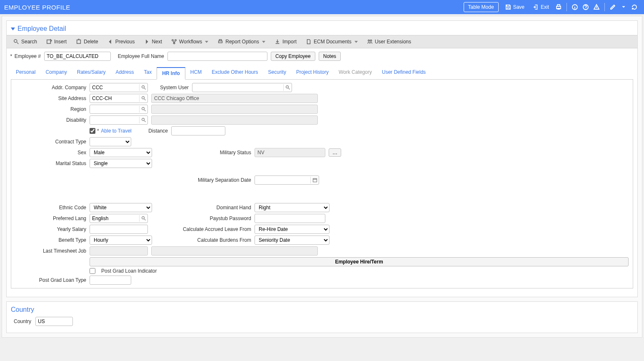  What do you see at coordinates (92, 271) in the screenshot?
I see `post-grad-loan-checkbox` at bounding box center [92, 271].